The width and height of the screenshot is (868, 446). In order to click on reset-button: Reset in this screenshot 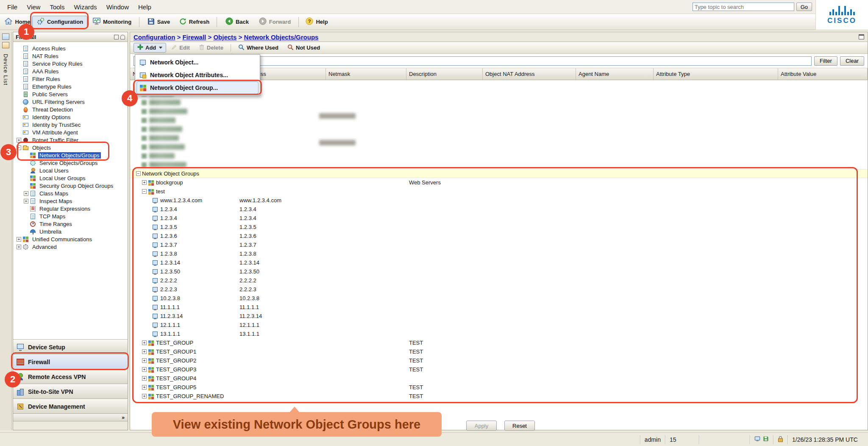, I will do `click(520, 426)`.